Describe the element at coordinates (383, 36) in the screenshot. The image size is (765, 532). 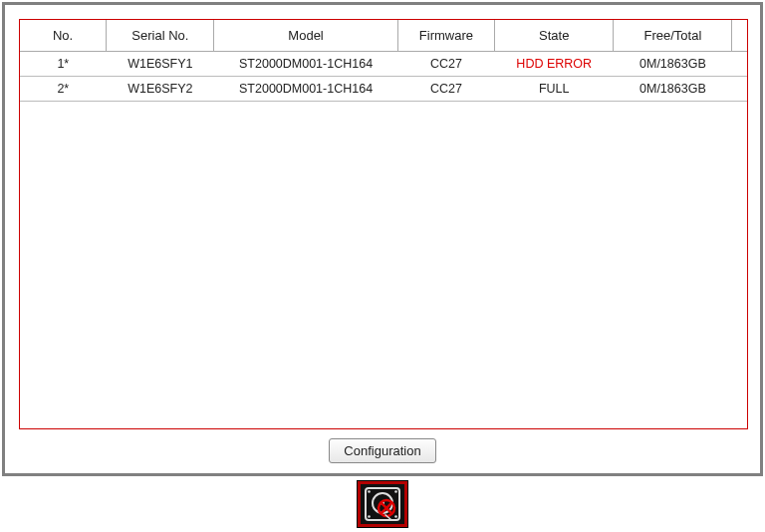
I see `table-header-row: No. Serial No. Model Firmware State Free…` at that location.